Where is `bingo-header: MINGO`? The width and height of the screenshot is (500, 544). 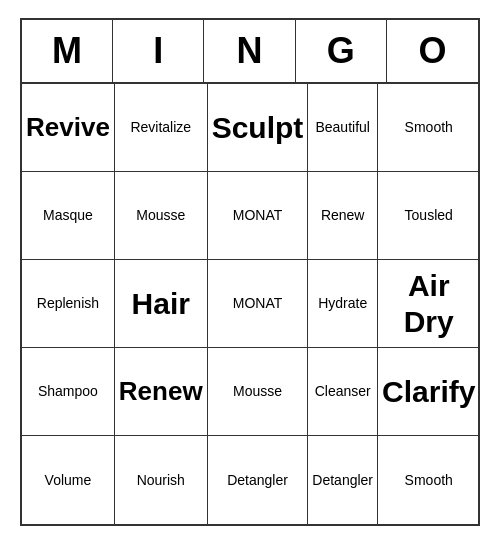 bingo-header: MINGO is located at coordinates (250, 52).